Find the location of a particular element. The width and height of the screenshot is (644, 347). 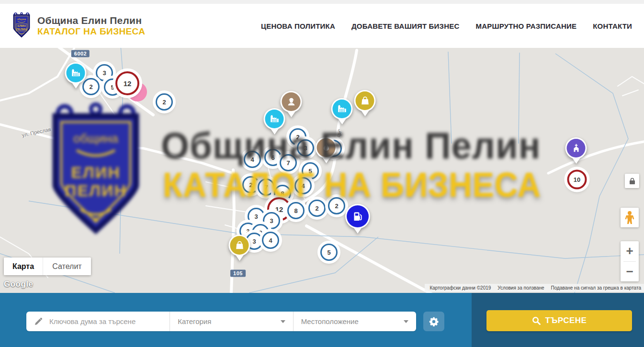

svg-text: община is located at coordinates (22, 19).